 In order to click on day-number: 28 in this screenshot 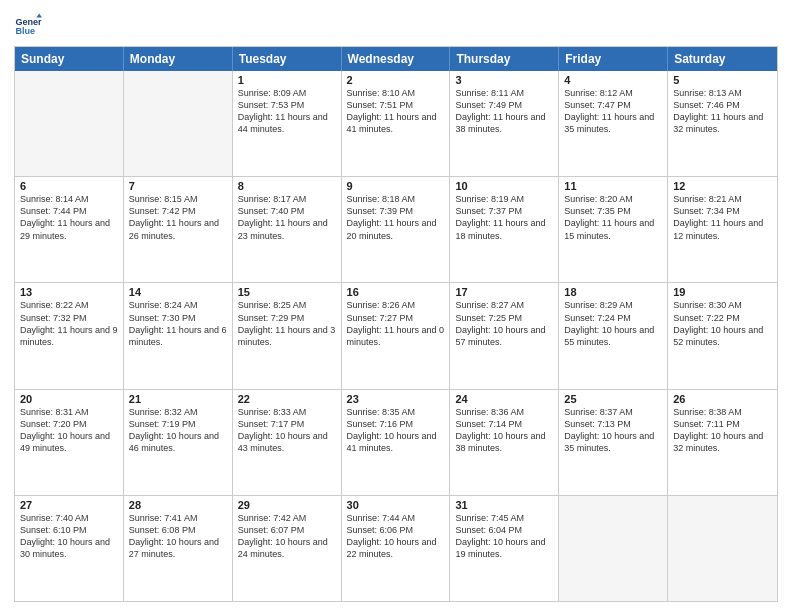, I will do `click(178, 505)`.